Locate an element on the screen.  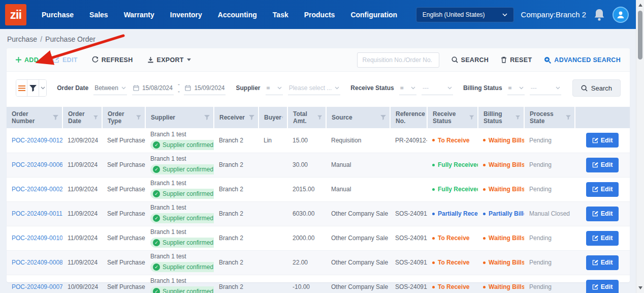
buyer-cell: Lin is located at coordinates (273, 140).